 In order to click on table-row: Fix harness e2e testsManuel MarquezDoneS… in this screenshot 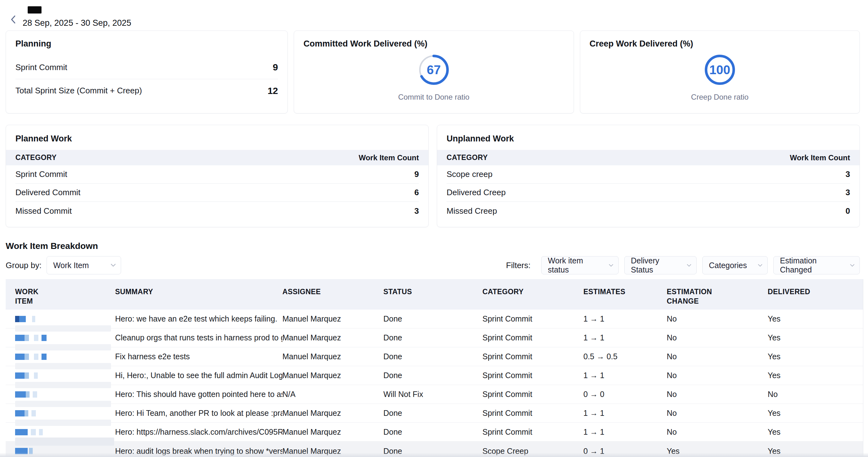, I will do `click(434, 357)`.